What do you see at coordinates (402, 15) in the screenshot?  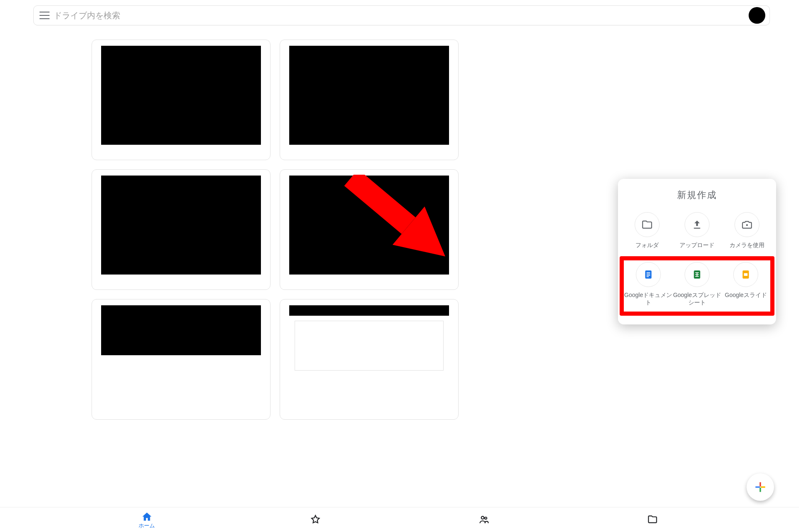 I see `search-bar` at bounding box center [402, 15].